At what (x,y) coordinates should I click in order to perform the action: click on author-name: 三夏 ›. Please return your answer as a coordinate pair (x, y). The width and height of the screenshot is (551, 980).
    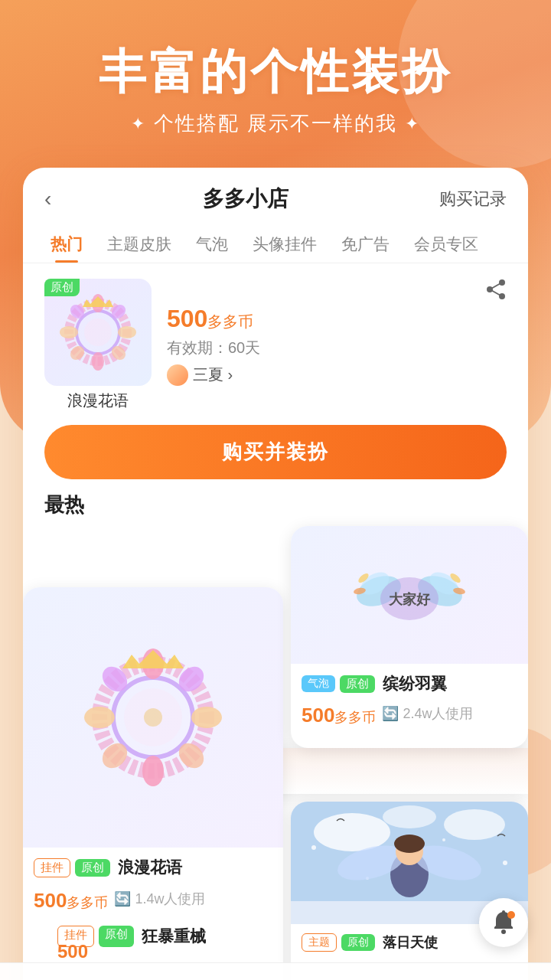
    Looking at the image, I should click on (213, 375).